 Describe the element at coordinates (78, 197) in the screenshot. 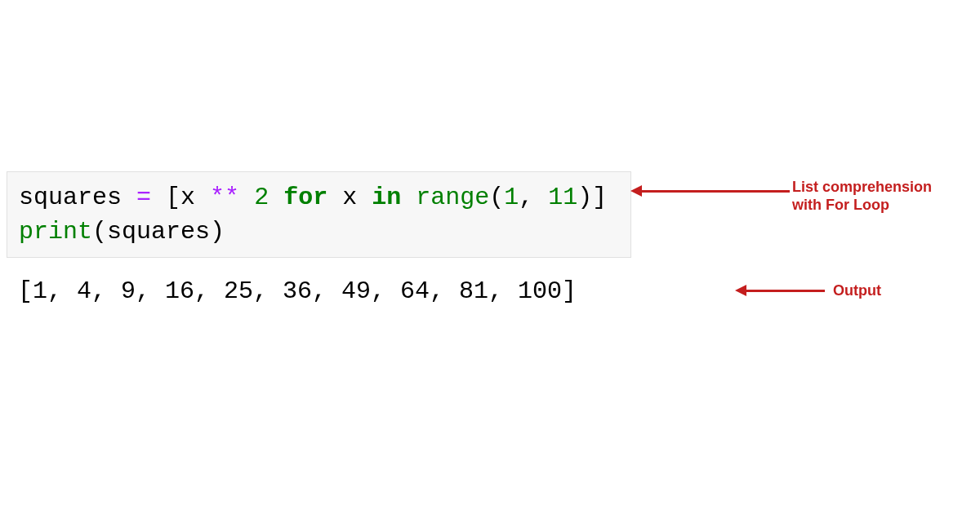

I see `code-token: squares` at that location.